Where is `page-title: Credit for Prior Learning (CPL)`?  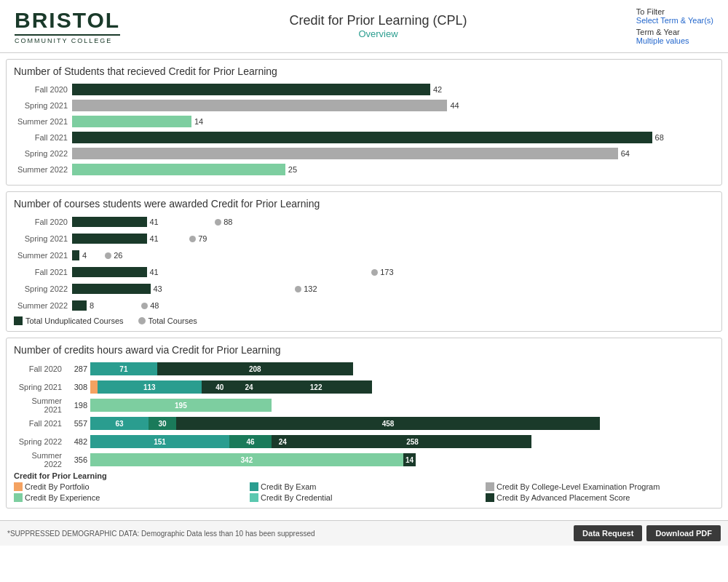 page-title: Credit for Prior Learning (CPL) is located at coordinates (378, 20).